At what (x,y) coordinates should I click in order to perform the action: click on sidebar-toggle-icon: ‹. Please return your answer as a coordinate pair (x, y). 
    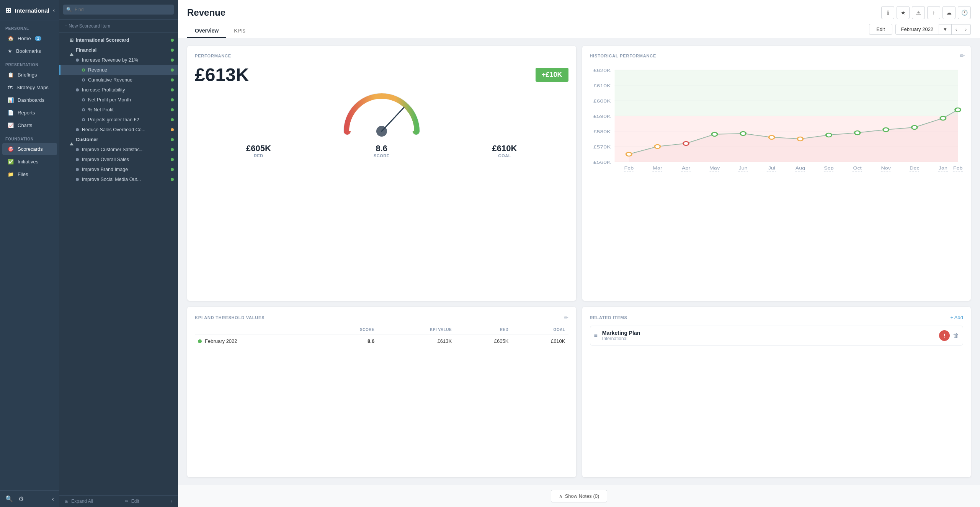
    Looking at the image, I should click on (53, 499).